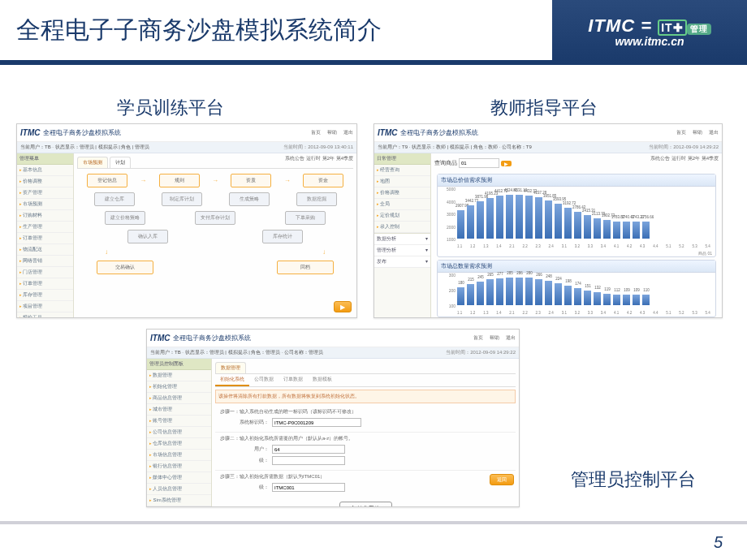 The height and width of the screenshot is (560, 747). Describe the element at coordinates (620, 26) in the screenshot. I see `logo-text1: ITMC =` at that location.